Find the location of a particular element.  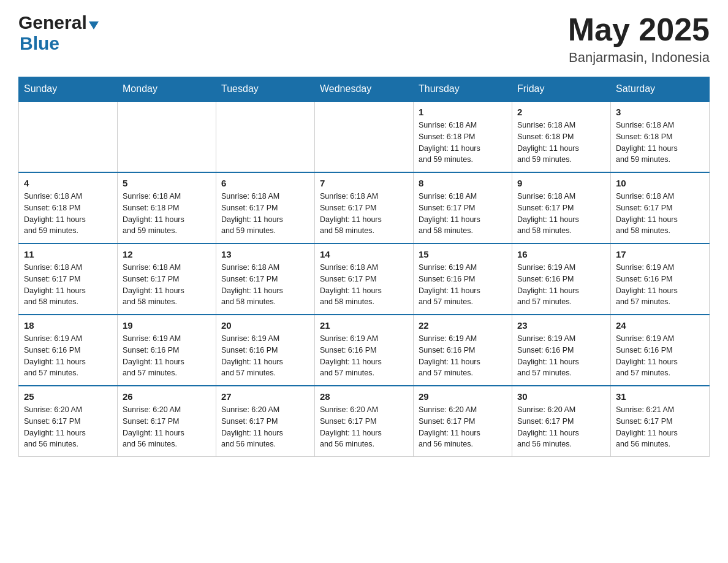

day-number: 28 is located at coordinates (364, 396).